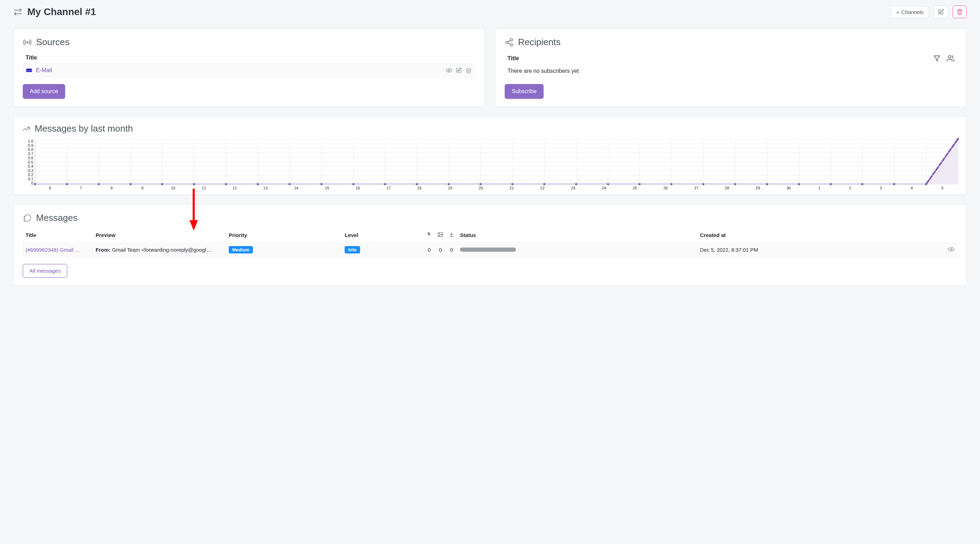 The image size is (980, 544). What do you see at coordinates (44, 91) in the screenshot?
I see `add-source-button: Add source` at bounding box center [44, 91].